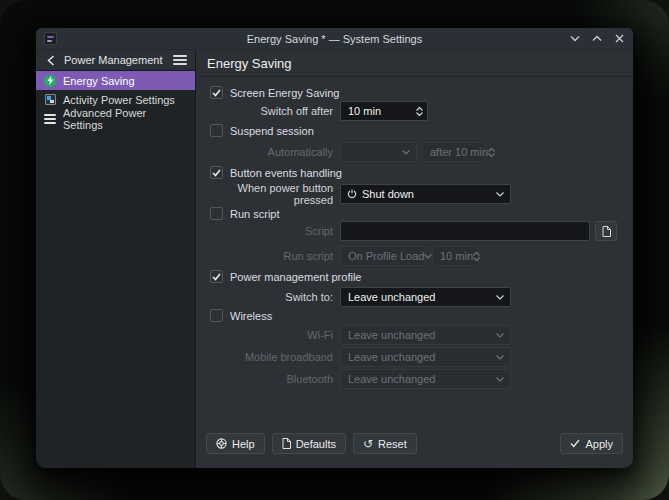  What do you see at coordinates (264, 297) in the screenshot?
I see `field-label: Switch to:` at bounding box center [264, 297].